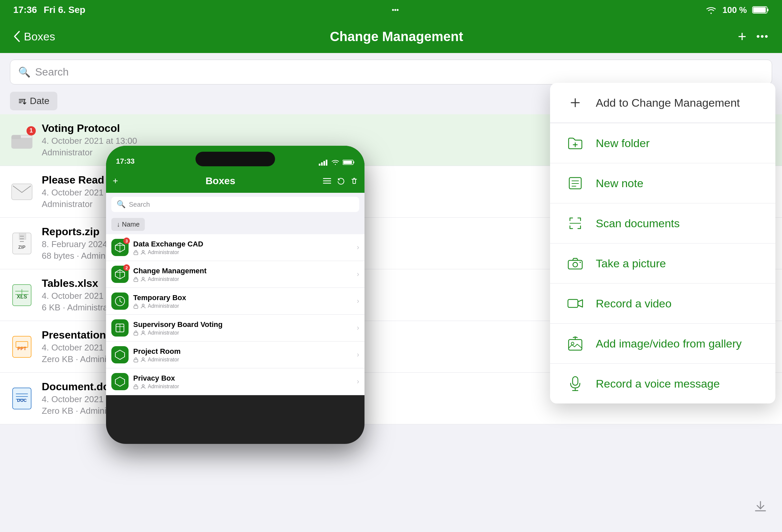 This screenshot has width=782, height=532. Describe the element at coordinates (760, 506) in the screenshot. I see `download-icon` at that location.